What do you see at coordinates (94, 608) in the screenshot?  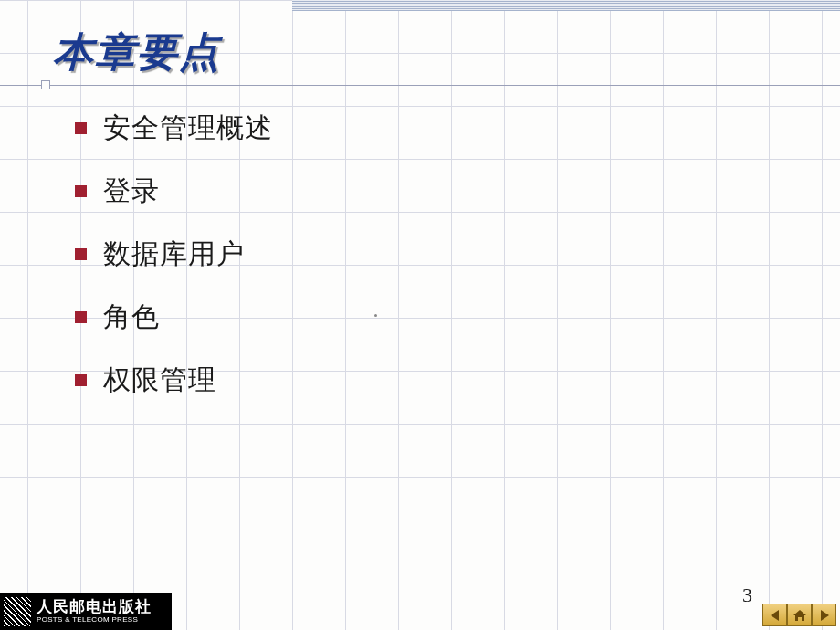 I see `publisher-name-cn: 人民邮电出版社` at bounding box center [94, 608].